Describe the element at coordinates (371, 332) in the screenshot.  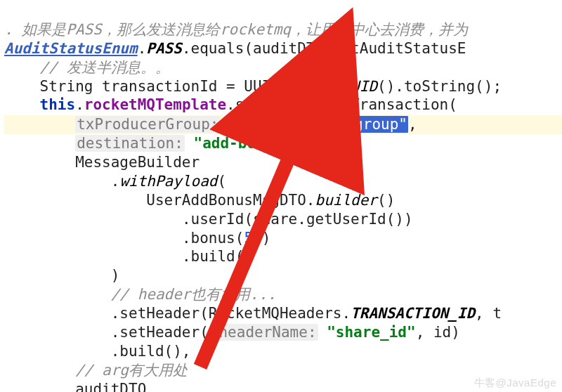
I see `string-literal-shareid: "share_id"` at that location.